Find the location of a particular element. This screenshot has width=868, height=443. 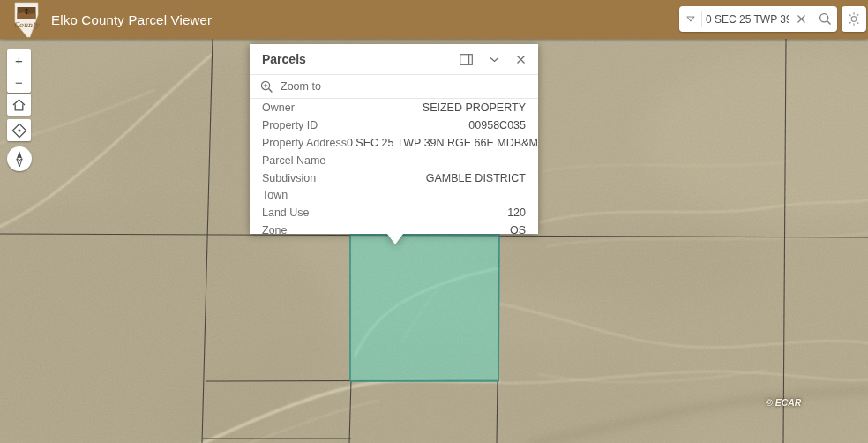

field-value: SEIZED PROPERTY is located at coordinates (475, 108).